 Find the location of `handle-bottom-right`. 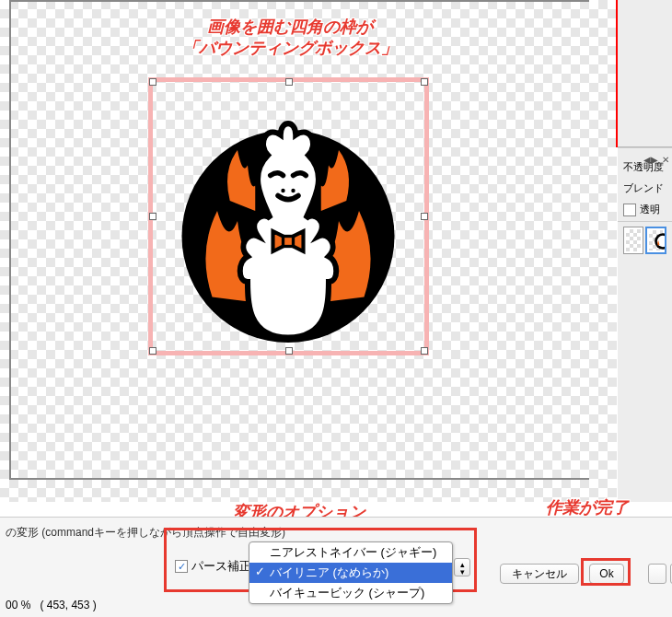

handle-bottom-right is located at coordinates (424, 351).